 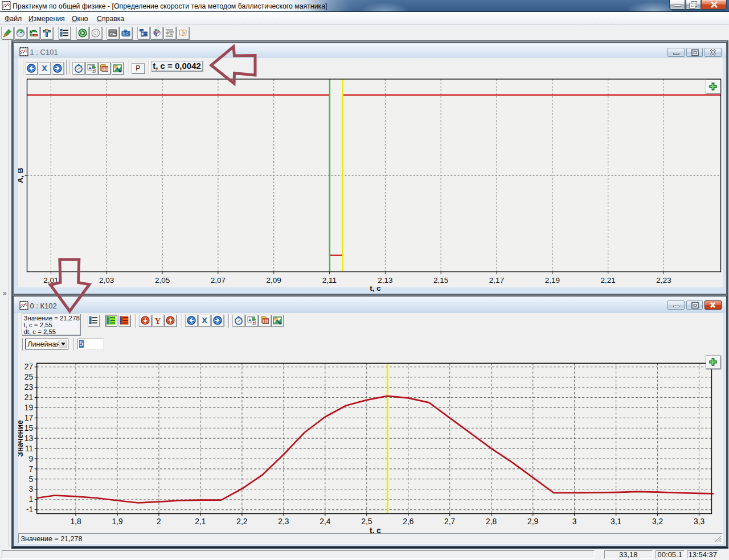 What do you see at coordinates (22, 438) in the screenshot?
I see `svg-text: Значение` at bounding box center [22, 438].